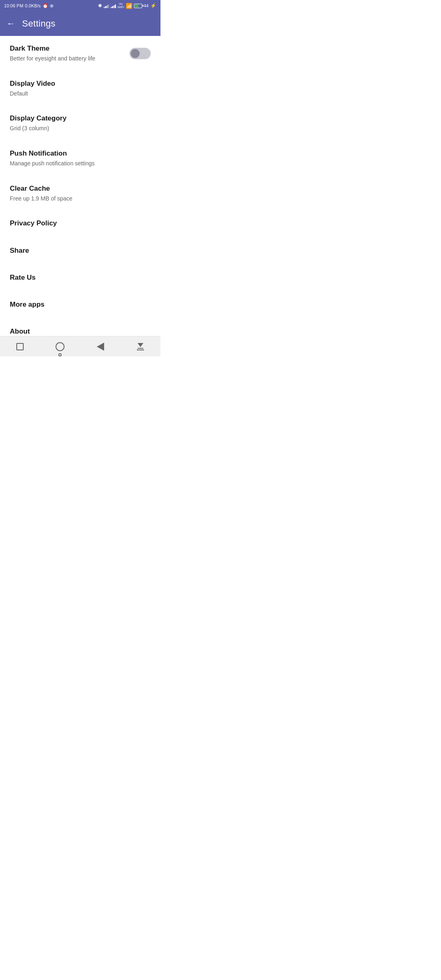 This screenshot has width=441, height=980. Describe the element at coordinates (60, 347) in the screenshot. I see `home-button` at that location.